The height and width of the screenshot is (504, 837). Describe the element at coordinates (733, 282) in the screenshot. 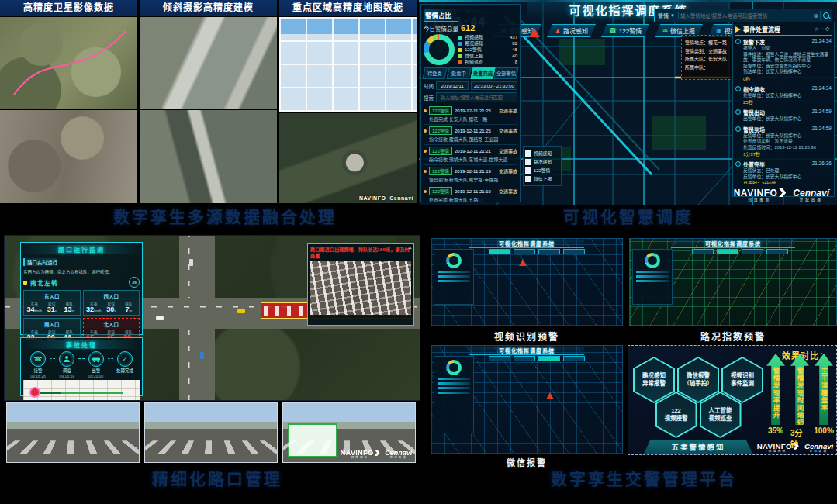

I see `mini-dashboard-traffic: 可视化指挥调度系统` at that location.